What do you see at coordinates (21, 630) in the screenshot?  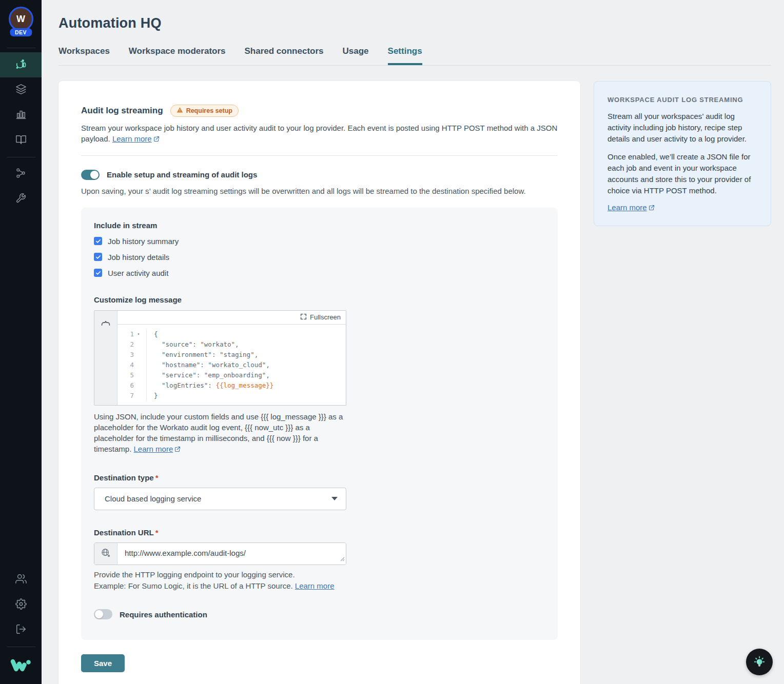 I see `logout-icon` at bounding box center [21, 630].